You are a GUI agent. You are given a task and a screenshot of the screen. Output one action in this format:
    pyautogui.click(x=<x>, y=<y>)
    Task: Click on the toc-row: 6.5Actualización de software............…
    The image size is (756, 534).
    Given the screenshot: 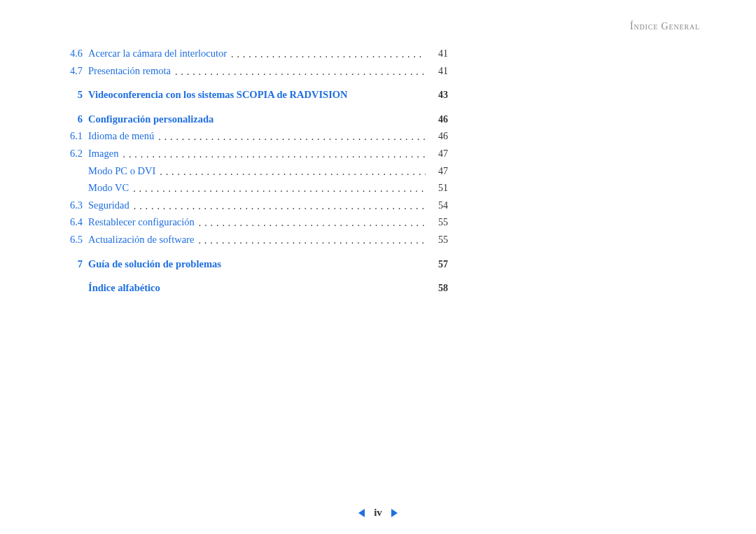 What is the action you would take?
    pyautogui.click(x=252, y=239)
    